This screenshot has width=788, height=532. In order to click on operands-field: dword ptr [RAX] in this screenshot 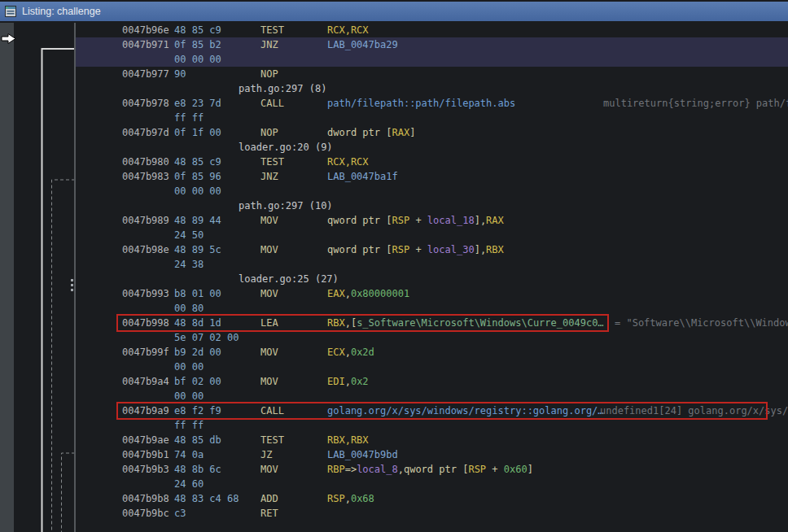, I will do `click(371, 133)`.